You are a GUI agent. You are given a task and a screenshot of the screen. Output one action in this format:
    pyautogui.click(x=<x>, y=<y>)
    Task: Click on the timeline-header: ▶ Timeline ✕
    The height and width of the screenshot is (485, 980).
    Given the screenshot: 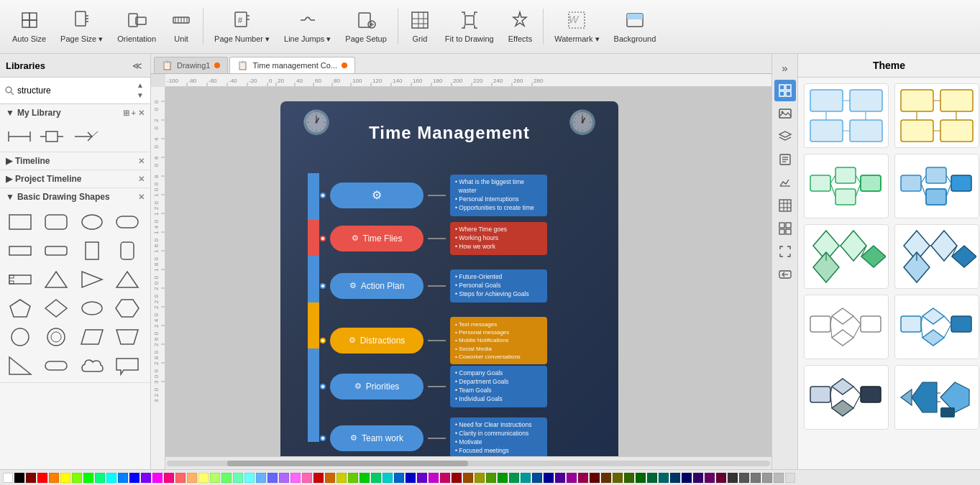 What is the action you would take?
    pyautogui.click(x=75, y=161)
    